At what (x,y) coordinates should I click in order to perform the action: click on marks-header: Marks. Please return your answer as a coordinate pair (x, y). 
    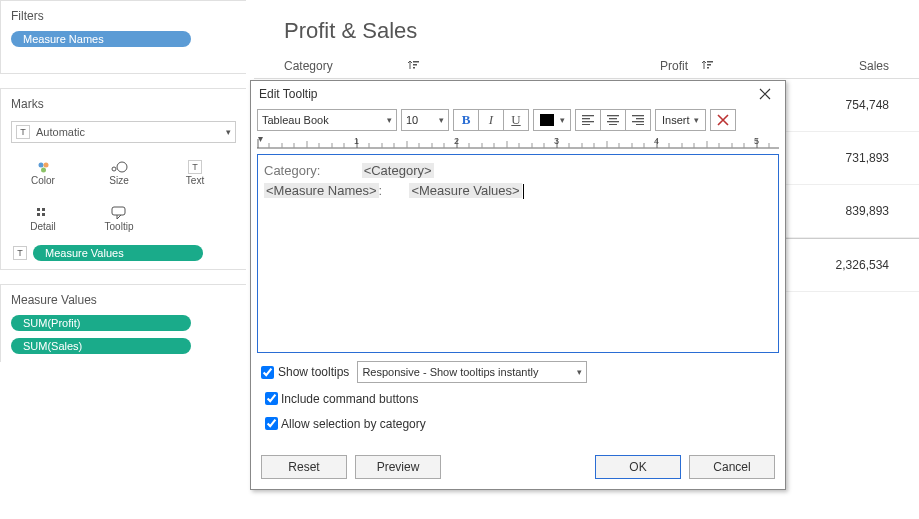
    Looking at the image, I should click on (124, 103).